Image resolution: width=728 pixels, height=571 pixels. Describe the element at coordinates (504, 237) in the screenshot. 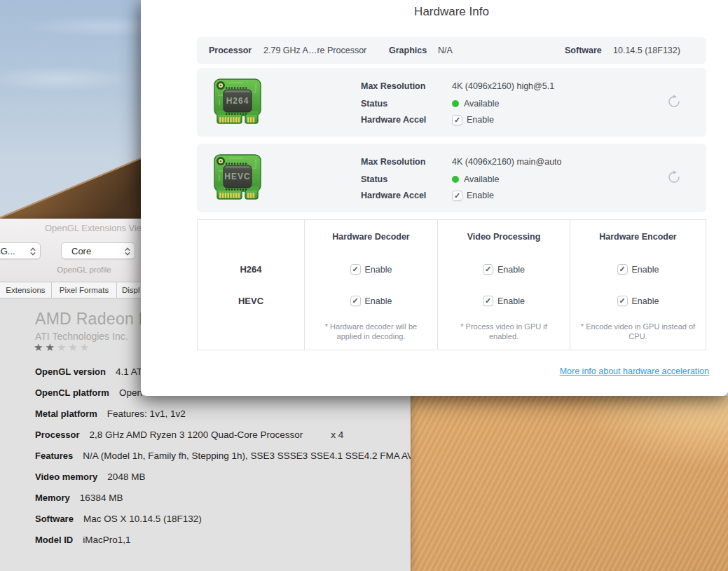

I see `column-header: Video Processing` at that location.